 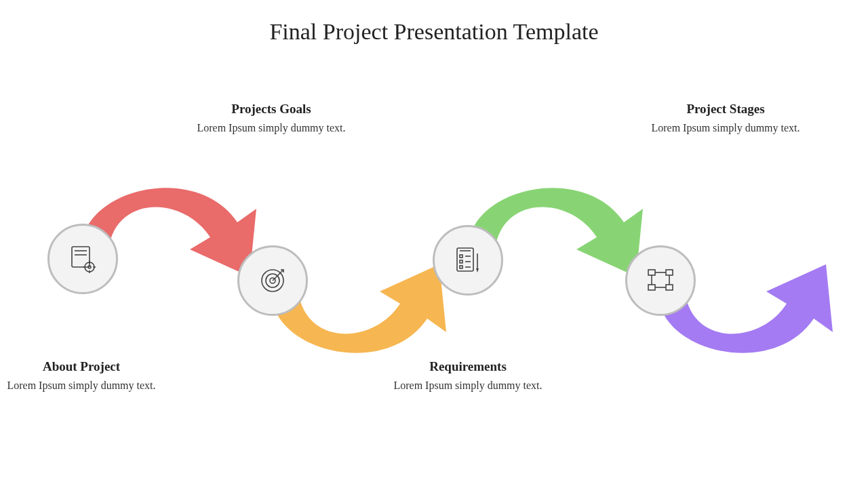 I want to click on caption-goals: Projects Goals Lorem Ipsum simply dummy …, so click(x=271, y=119).